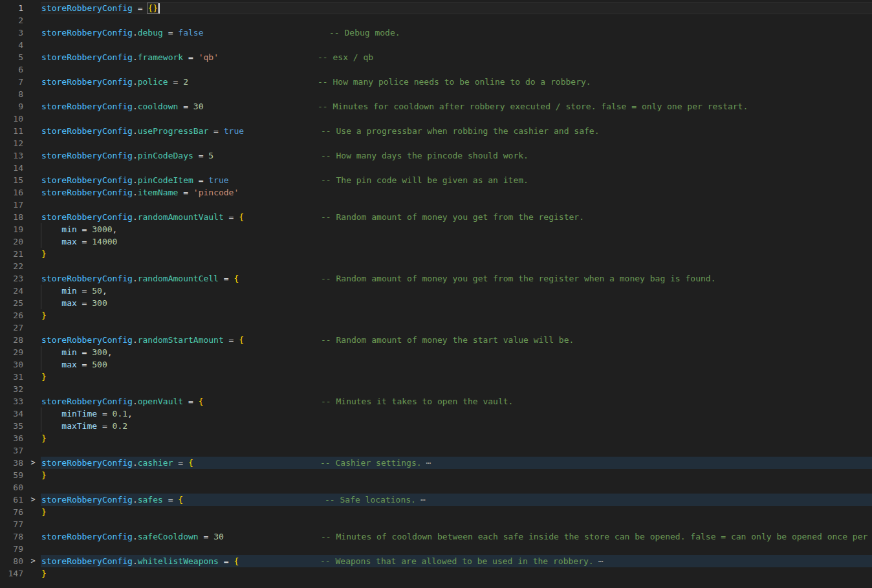 This screenshot has height=588, width=872. What do you see at coordinates (457, 180) in the screenshot?
I see `code-content: storeRobberyConfig.pinCodeItem = true-- …` at bounding box center [457, 180].